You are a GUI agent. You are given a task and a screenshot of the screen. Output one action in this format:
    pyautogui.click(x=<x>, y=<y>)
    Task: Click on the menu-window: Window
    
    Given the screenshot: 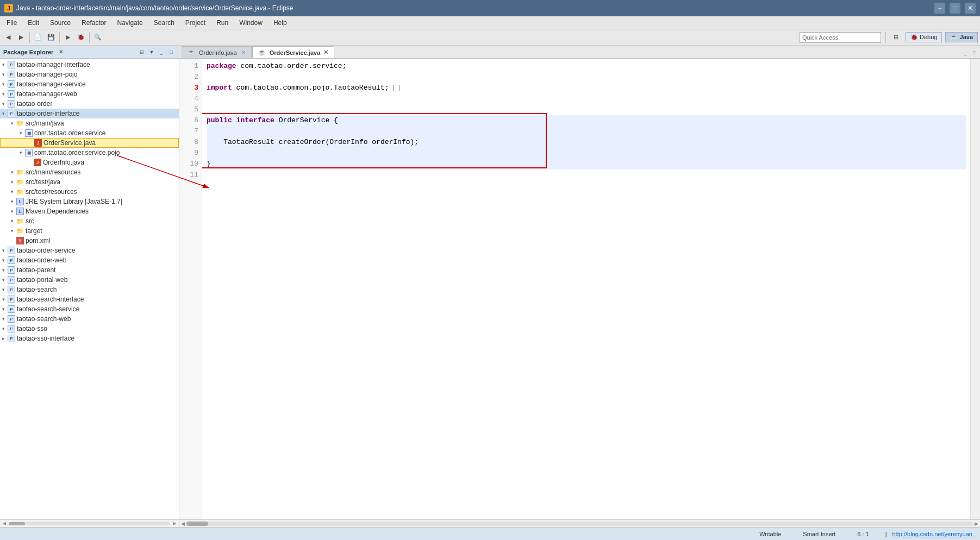 What is the action you would take?
    pyautogui.click(x=251, y=23)
    